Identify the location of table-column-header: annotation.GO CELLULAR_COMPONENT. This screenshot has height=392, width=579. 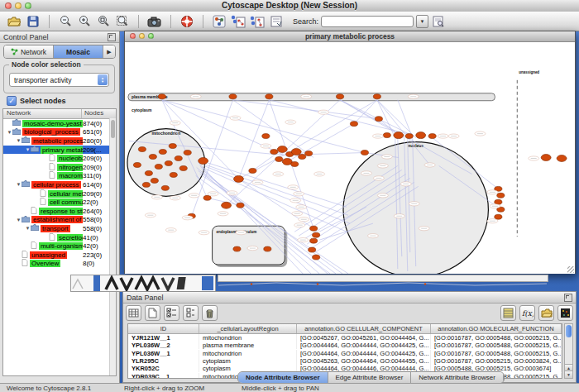
(364, 329).